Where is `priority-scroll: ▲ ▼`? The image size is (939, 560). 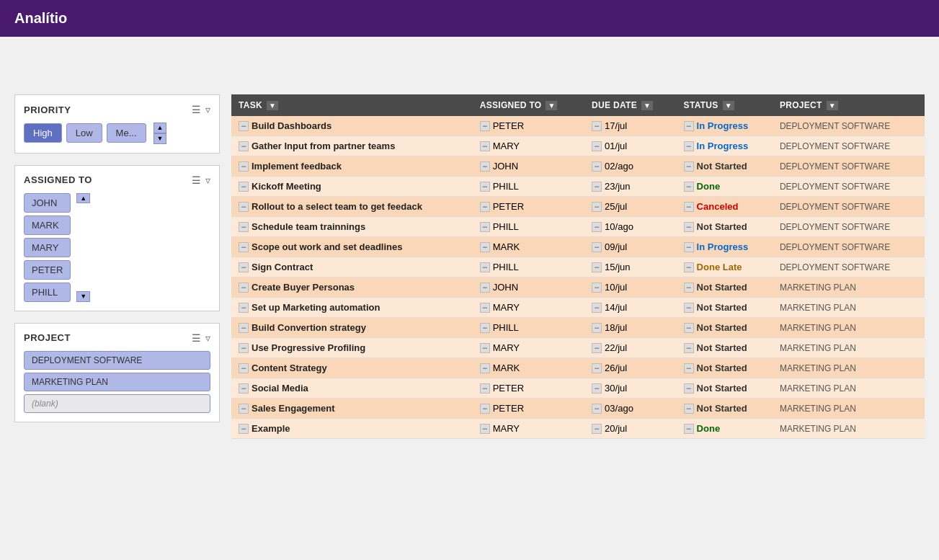 priority-scroll: ▲ ▼ is located at coordinates (160, 133).